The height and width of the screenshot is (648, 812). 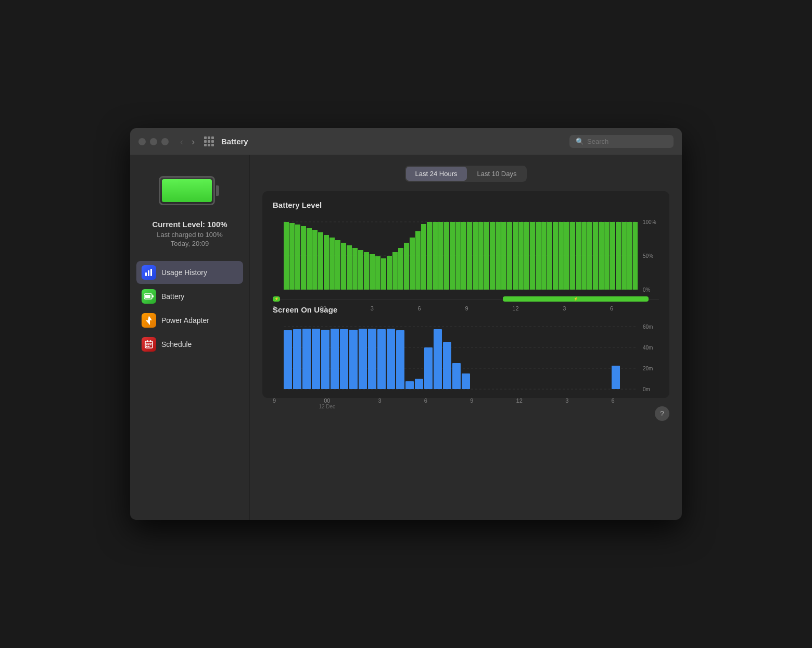 What do you see at coordinates (154, 142) in the screenshot?
I see `minimize-button` at bounding box center [154, 142].